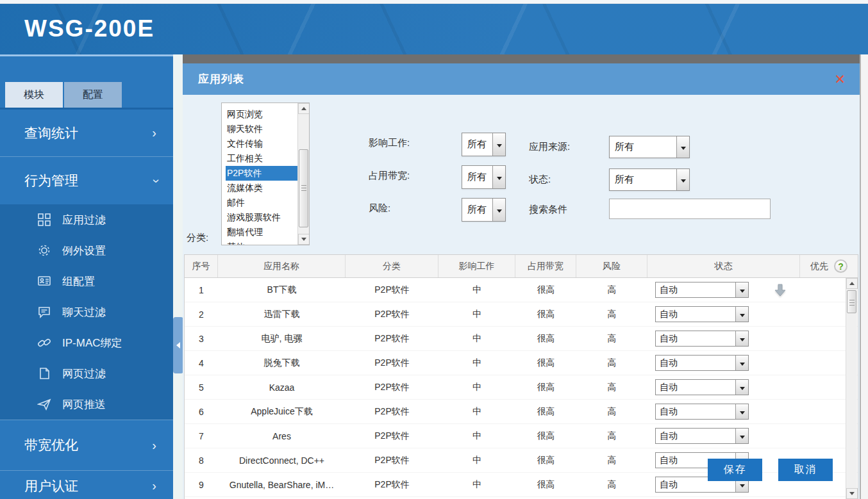  I want to click on table-row: 7 Ares P2P软件 中 很高 高 自动, so click(521, 436).